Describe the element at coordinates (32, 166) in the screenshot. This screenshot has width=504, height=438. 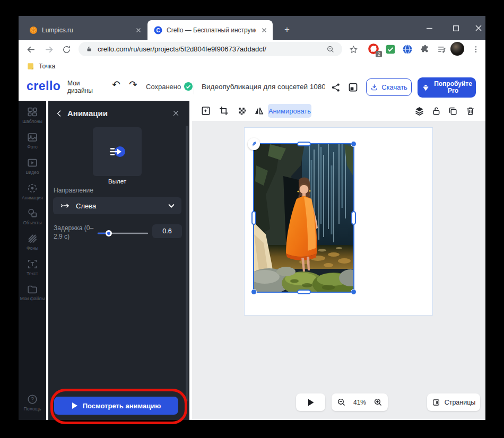
I see `sidebar-item-video: Видео` at that location.